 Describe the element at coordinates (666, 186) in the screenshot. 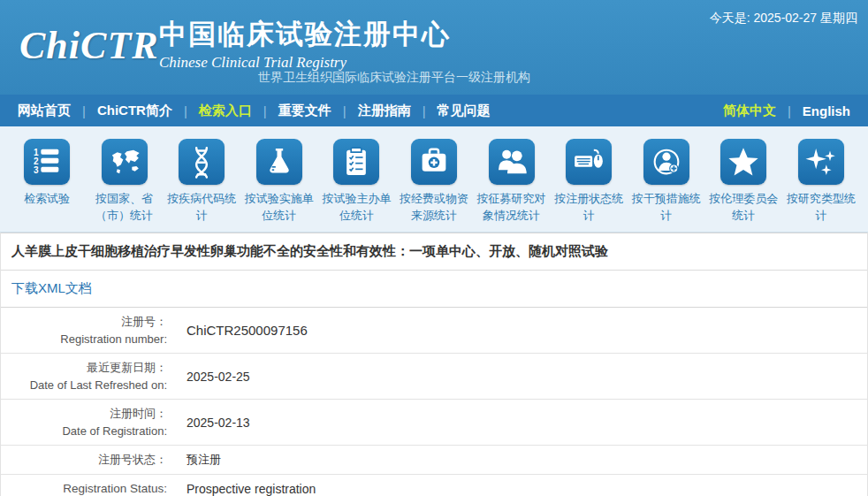

I see `tool-stats-by-intervention: 按干预措施统计` at that location.